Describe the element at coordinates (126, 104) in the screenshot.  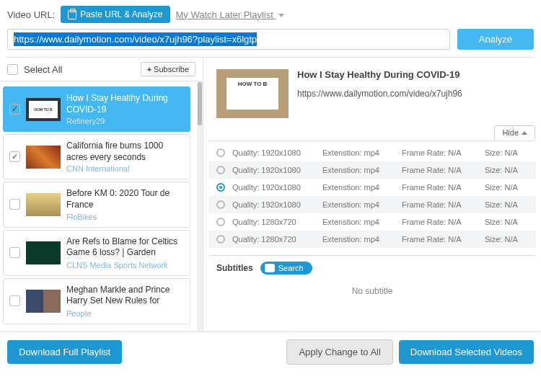
I see `item-title: How I Stay Healthy During COVID-19` at that location.